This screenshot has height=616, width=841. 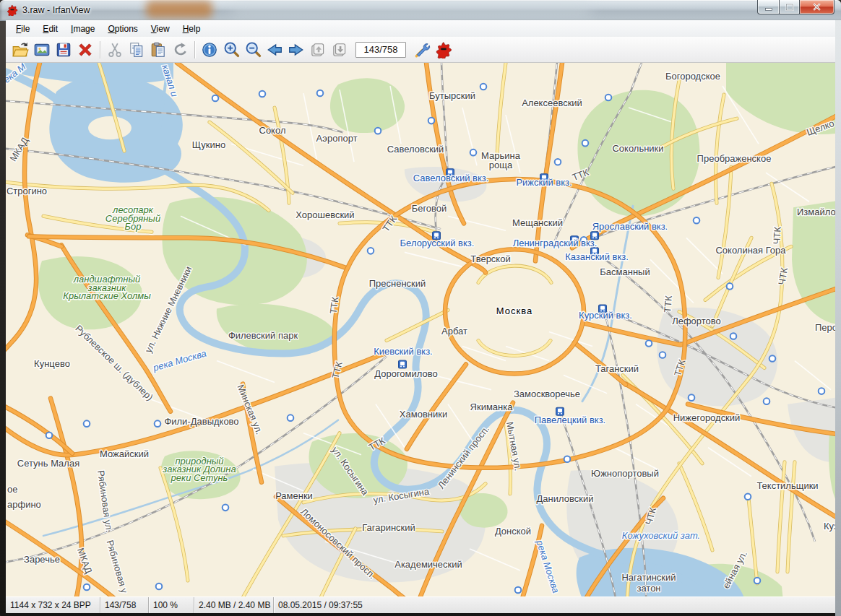 What do you see at coordinates (816, 7) in the screenshot?
I see `close-button` at bounding box center [816, 7].